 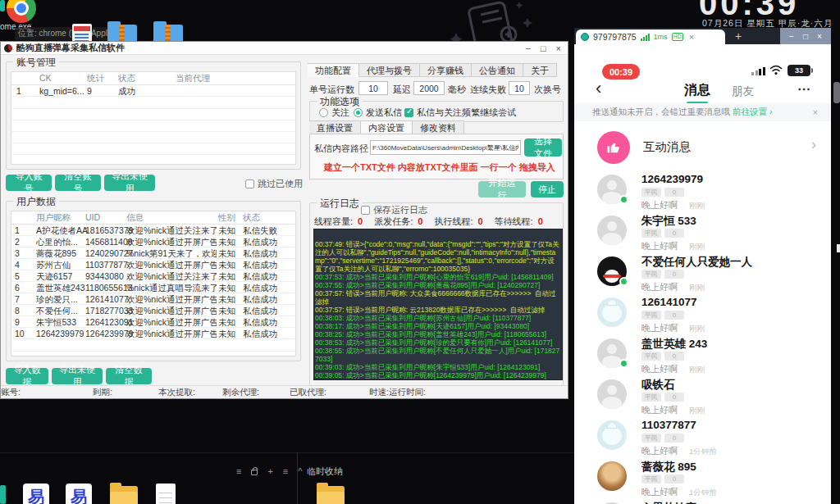 What do you see at coordinates (29, 183) in the screenshot?
I see `import-accounts-button: 导入账号` at bounding box center [29, 183].